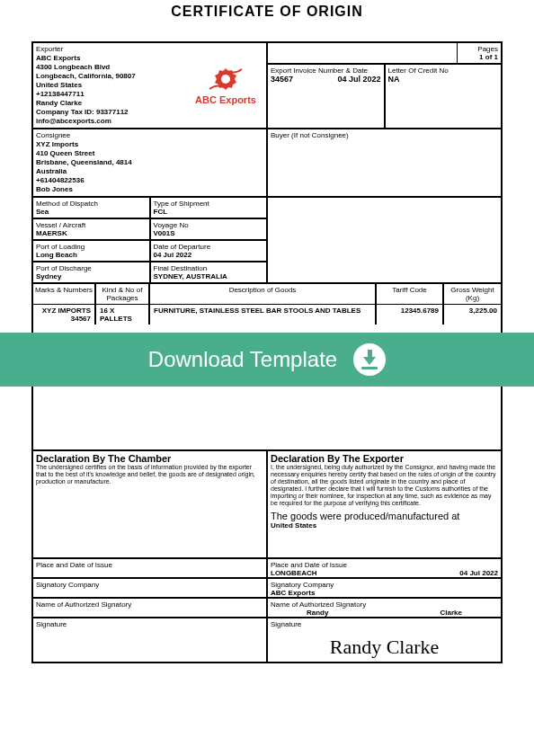 The height and width of the screenshot is (756, 534). What do you see at coordinates (110, 85) in the screenshot?
I see `exporter-block: Exporter ABC Exports 4300 Longbeach Blvd…` at bounding box center [110, 85].